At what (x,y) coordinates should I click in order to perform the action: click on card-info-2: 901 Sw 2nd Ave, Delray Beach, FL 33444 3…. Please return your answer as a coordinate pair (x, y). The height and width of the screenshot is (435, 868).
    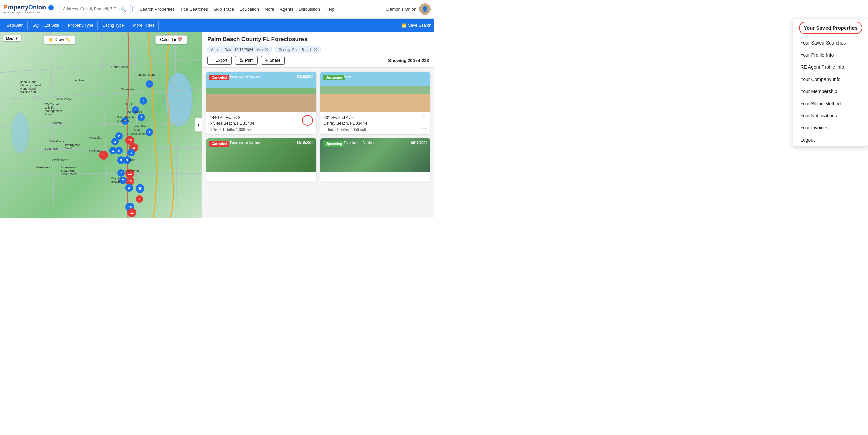
    Looking at the image, I should click on (375, 123).